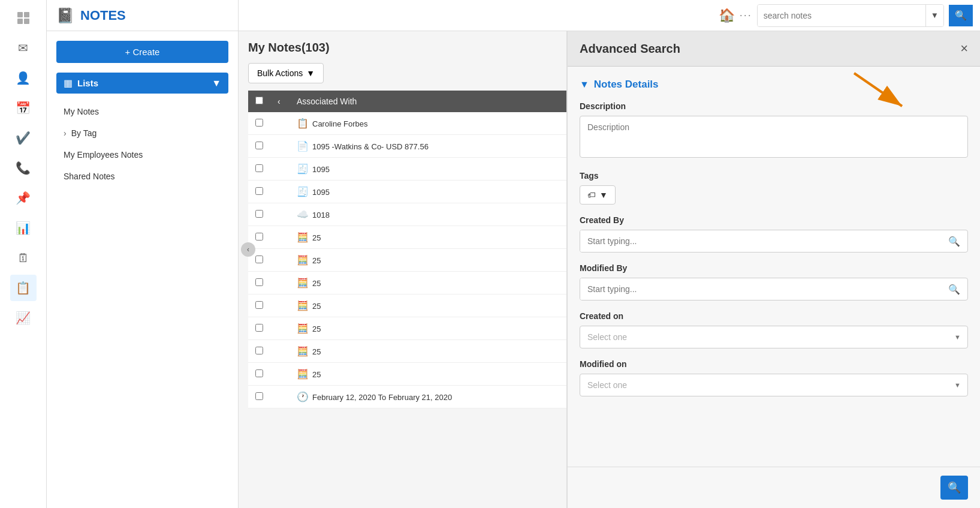  I want to click on rail-icon-chart: 📈, so click(23, 318).